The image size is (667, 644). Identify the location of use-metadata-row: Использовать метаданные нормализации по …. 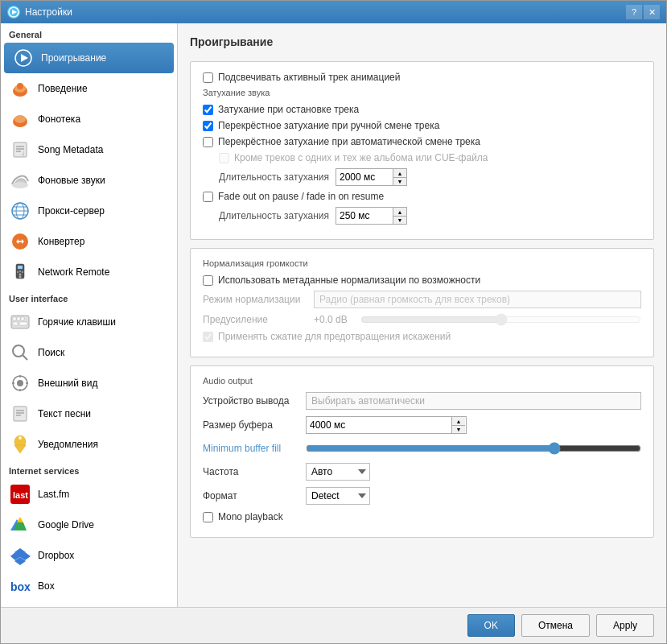
(422, 280).